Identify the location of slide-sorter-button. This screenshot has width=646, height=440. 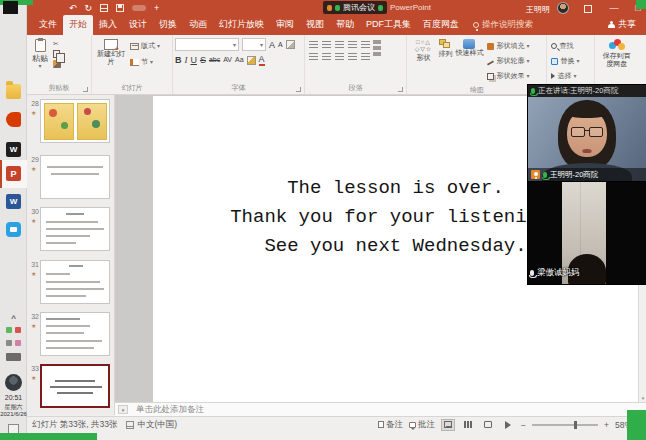
(468, 425).